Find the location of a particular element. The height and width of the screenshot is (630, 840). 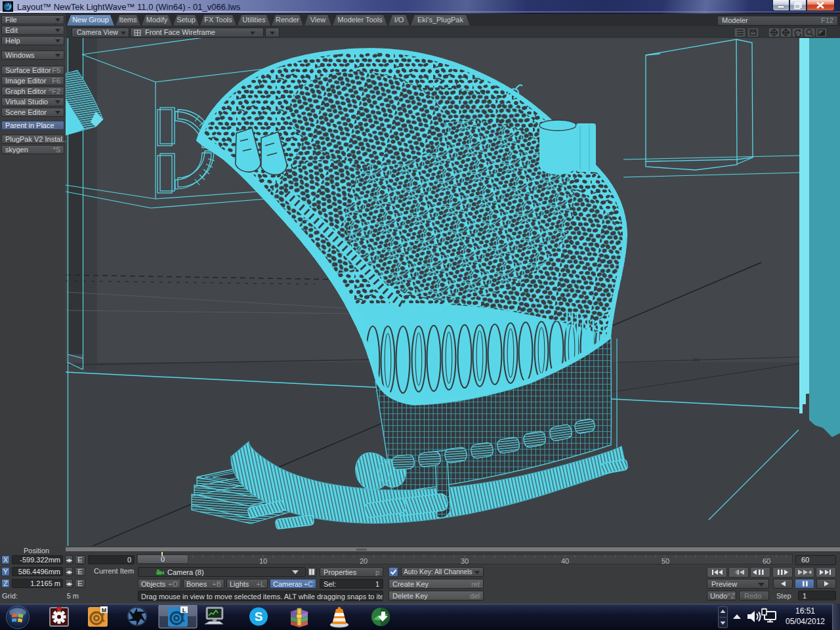

svg-text: 50 is located at coordinates (665, 561).